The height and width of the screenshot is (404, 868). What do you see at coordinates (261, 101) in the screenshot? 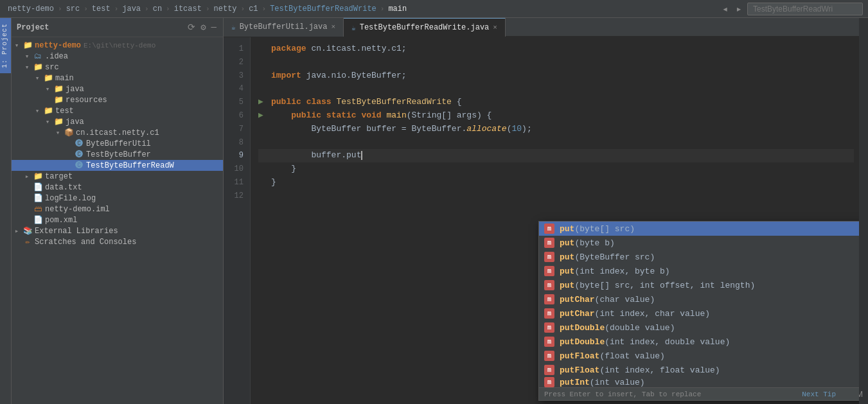
I see `run-btn-5: ▶` at bounding box center [261, 101].